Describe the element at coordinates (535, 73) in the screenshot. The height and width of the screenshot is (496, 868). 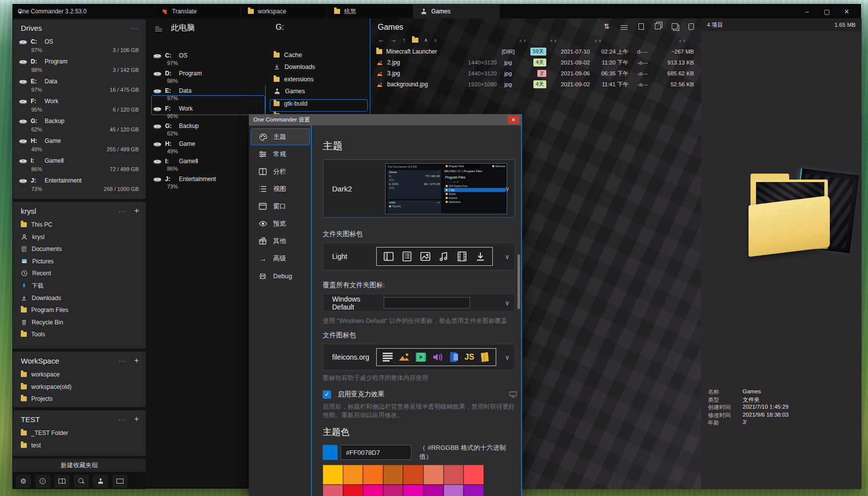
I see `file-row-3.jpg: 3.jpg1440×3120jpg3'2021-09-0606:35 下午-a-…` at that location.